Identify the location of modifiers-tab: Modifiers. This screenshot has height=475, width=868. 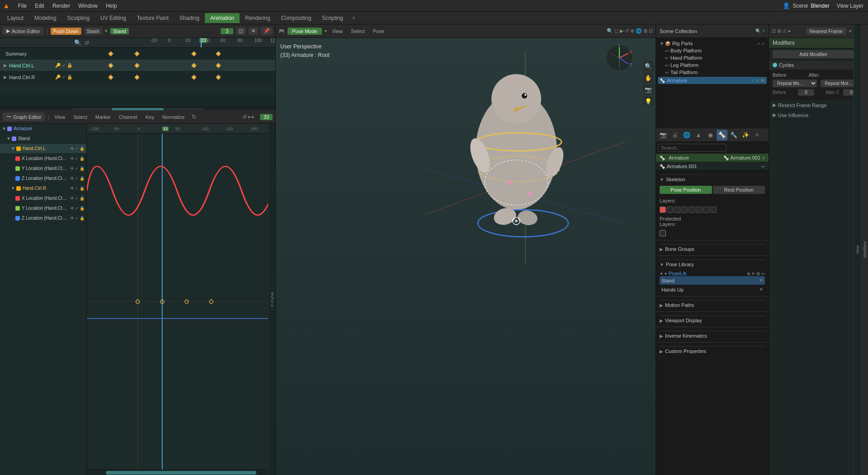
(864, 249).